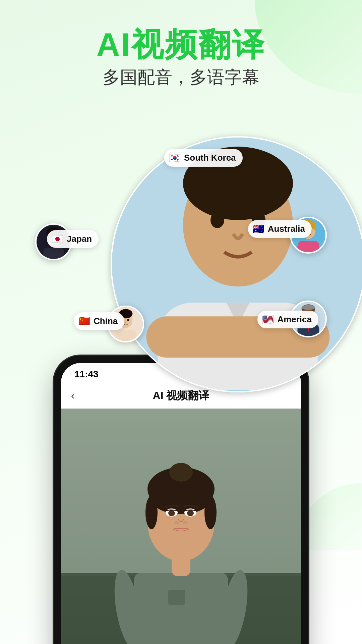 Image resolution: width=362 pixels, height=644 pixels. What do you see at coordinates (84, 321) in the screenshot?
I see `flag-china: 🇨🇳` at bounding box center [84, 321].